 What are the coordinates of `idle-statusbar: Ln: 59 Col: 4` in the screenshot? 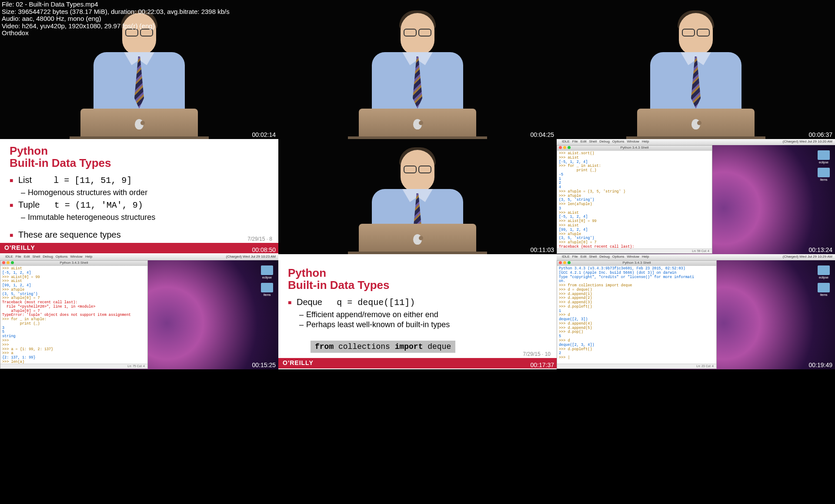 It's located at (635, 251).